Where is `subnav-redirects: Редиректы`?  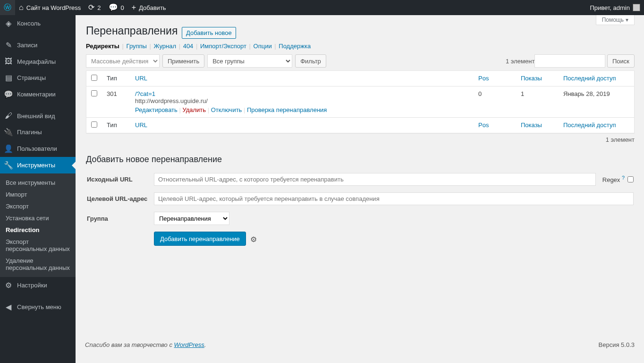
subnav-redirects: Редиректы is located at coordinates (103, 46).